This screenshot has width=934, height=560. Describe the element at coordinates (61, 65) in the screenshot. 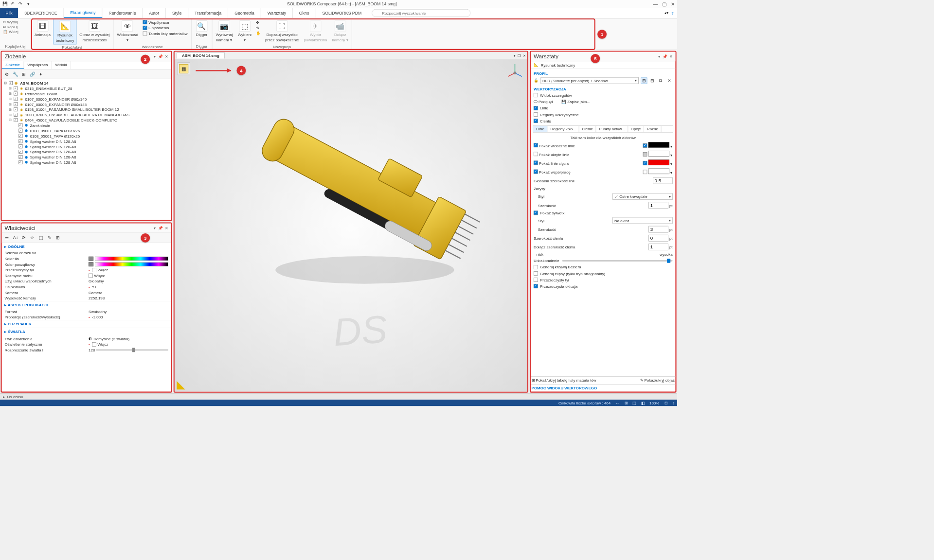

I see `views-tab: Widoki` at that location.